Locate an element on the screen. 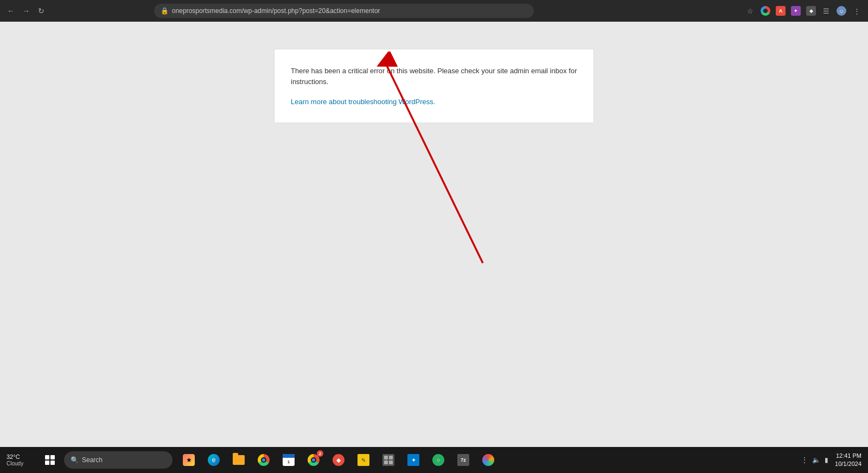  taskbar-system-icons: ⋮ 🔈 ▮ is located at coordinates (815, 460).